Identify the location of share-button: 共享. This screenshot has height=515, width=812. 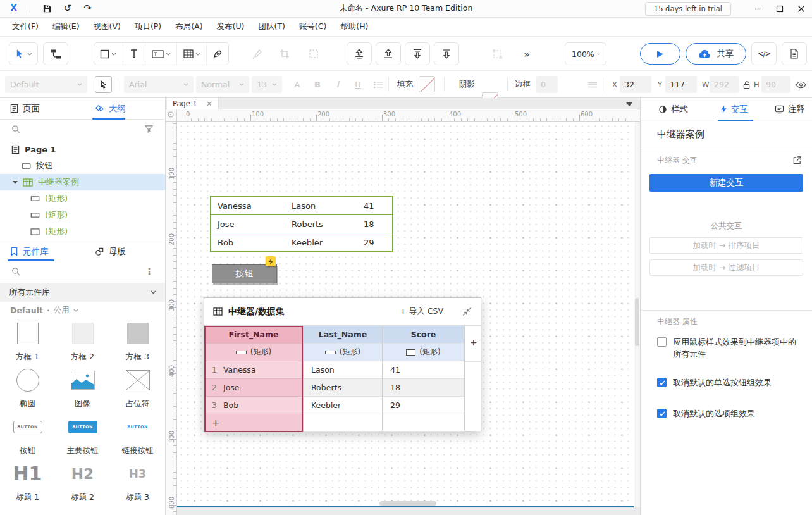
(716, 54).